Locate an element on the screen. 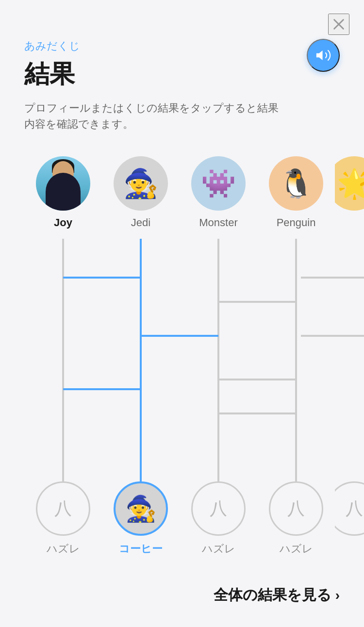  page-description: プロフィールまたはくじの結果をタップすると結果内容を確認できます。 is located at coordinates (182, 116).